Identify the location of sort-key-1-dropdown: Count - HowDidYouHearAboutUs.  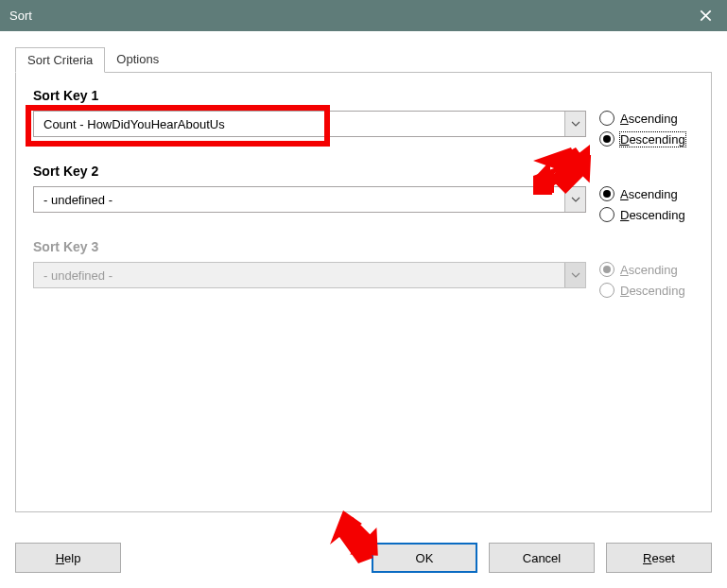
(310, 124).